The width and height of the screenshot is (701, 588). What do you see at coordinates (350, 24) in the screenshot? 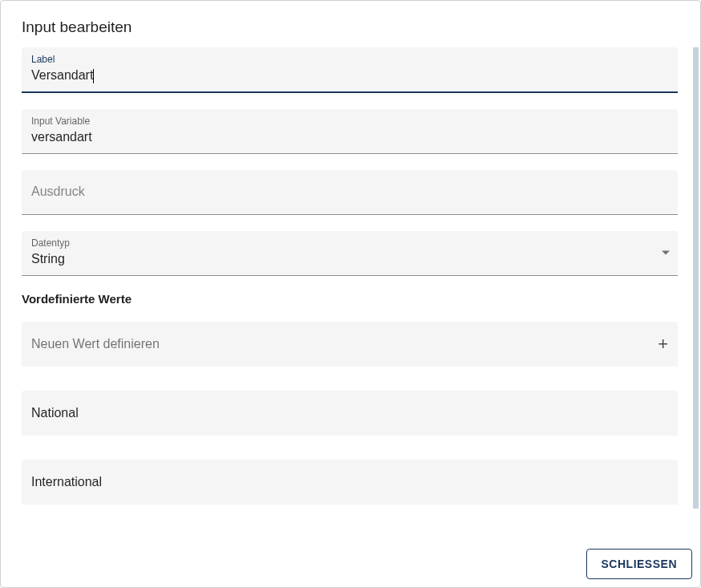
I see `dialog-title: Input bearbeiten` at bounding box center [350, 24].